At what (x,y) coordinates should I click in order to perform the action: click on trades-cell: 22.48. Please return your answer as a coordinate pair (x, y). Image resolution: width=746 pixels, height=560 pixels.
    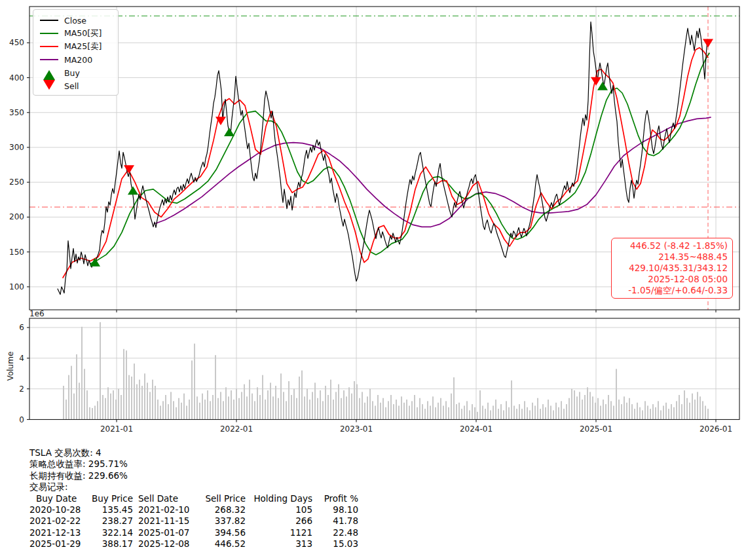
    Looking at the image, I should click on (335, 533).